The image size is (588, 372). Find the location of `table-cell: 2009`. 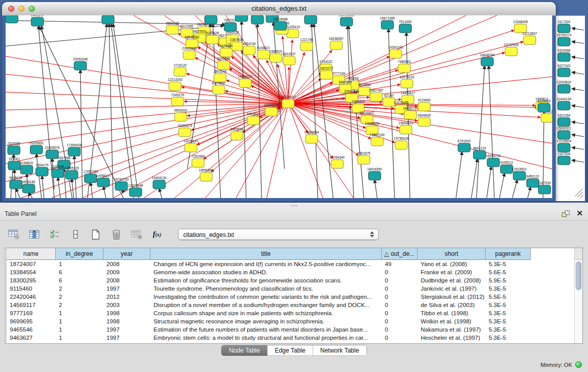

table-cell: 2009 is located at coordinates (127, 272).